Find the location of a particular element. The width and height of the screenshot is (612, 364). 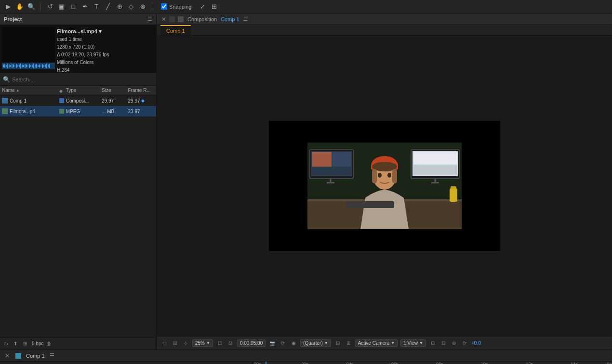

views-arrow: ▼ is located at coordinates (421, 343).